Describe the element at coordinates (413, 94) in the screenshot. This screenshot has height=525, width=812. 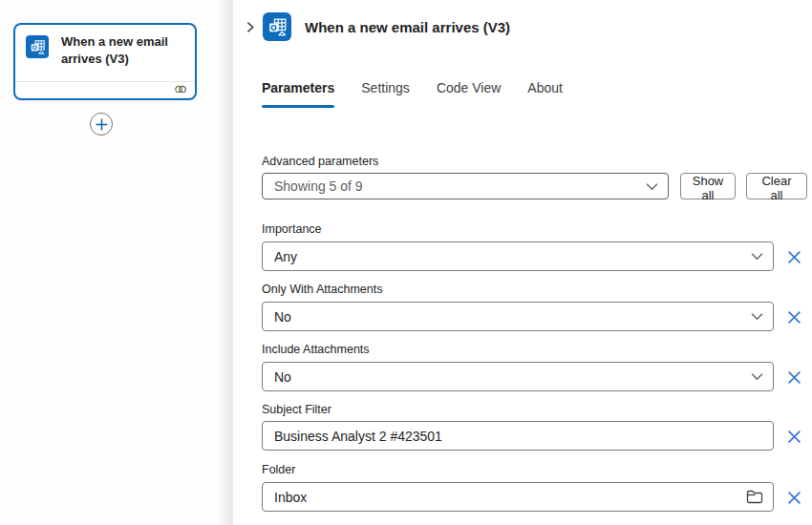
I see `panel-tabs: Parameters Settings Code View About` at that location.